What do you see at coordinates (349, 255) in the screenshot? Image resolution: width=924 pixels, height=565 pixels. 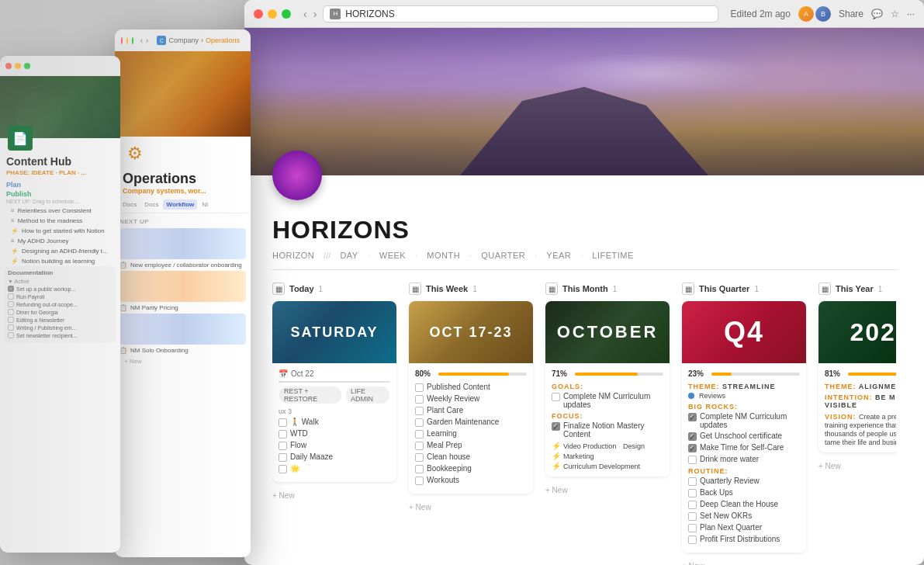 I see `nav-day: DAY` at bounding box center [349, 255].